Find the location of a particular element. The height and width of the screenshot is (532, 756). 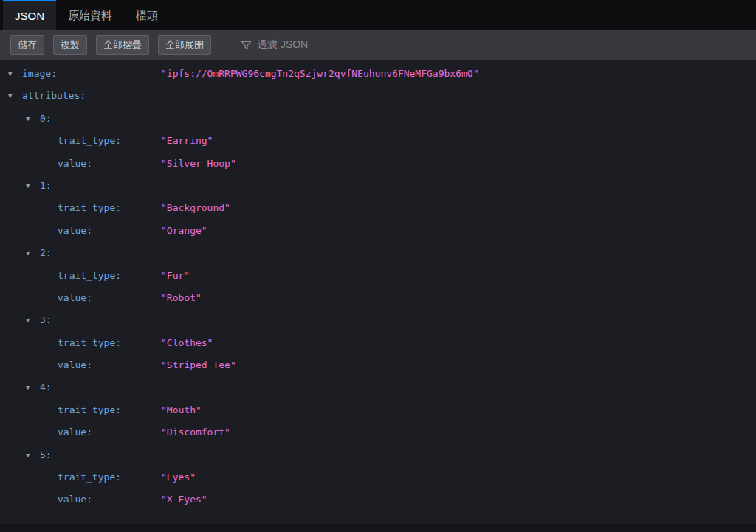

tree-row-trait-type: trait_type: "Earring" is located at coordinates (378, 141).